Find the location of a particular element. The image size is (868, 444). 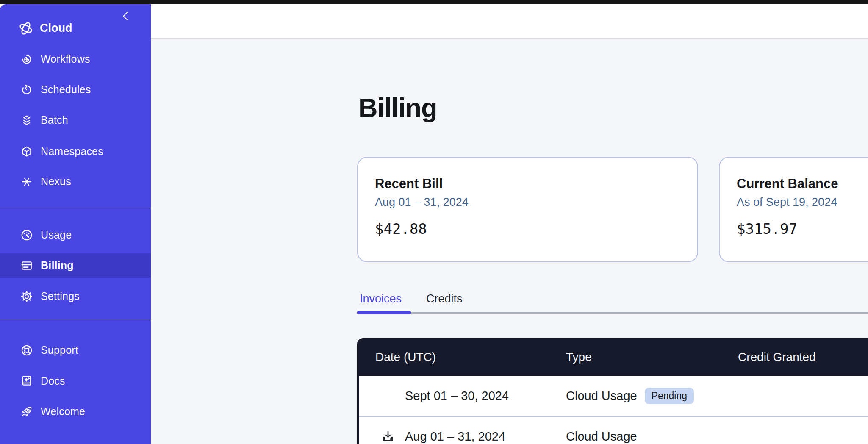

card-title: Recent Bill is located at coordinates (528, 184).